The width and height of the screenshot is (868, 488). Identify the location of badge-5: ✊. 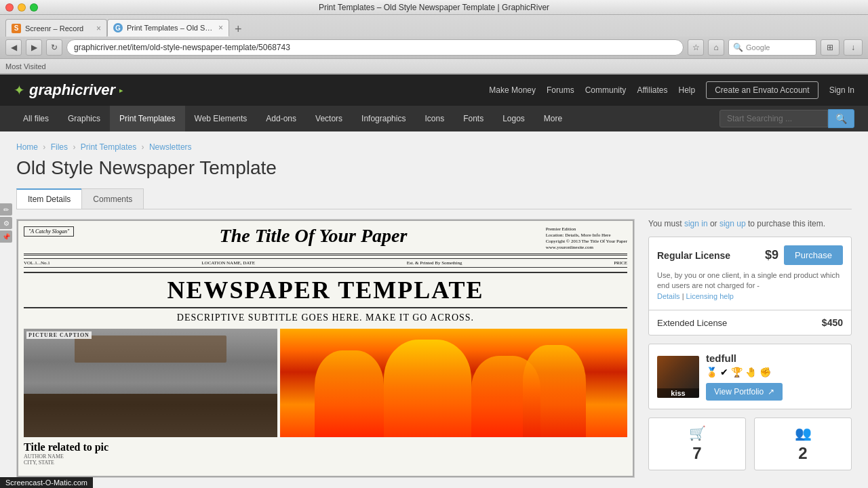
(765, 372).